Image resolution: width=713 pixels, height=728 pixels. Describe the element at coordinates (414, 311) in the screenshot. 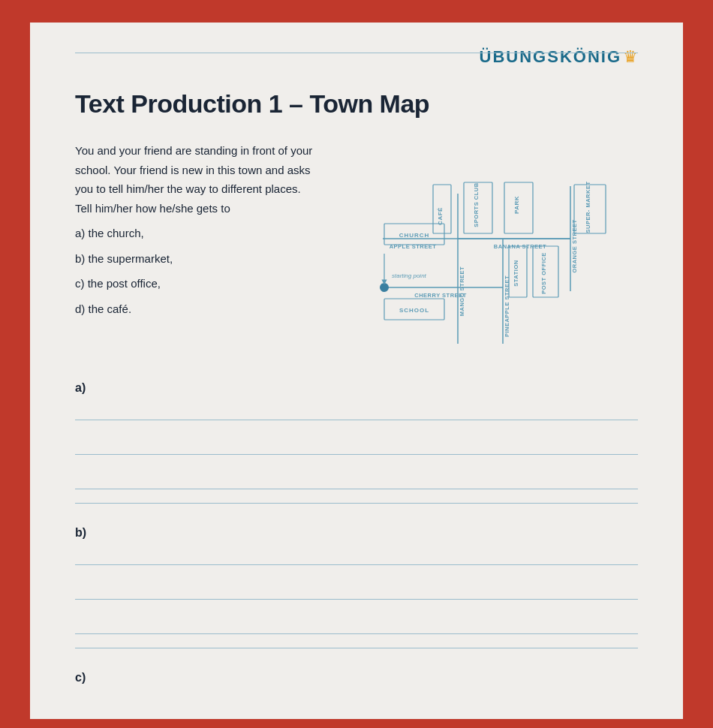

I see `svg-text: SCHOOL` at that location.